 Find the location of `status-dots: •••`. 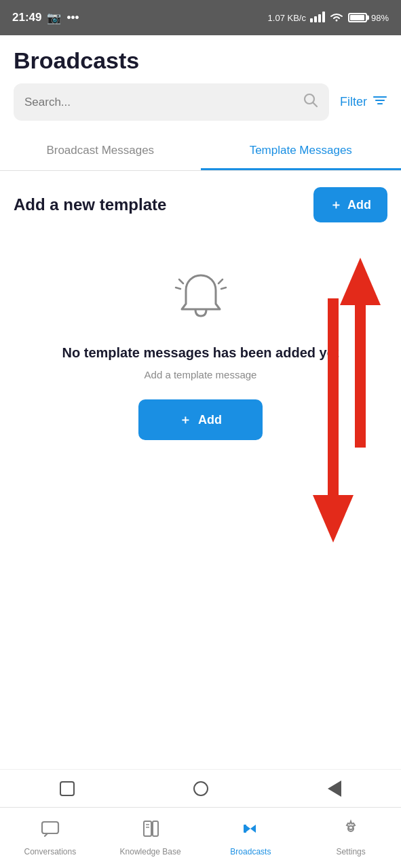

status-dots: ••• is located at coordinates (73, 18).